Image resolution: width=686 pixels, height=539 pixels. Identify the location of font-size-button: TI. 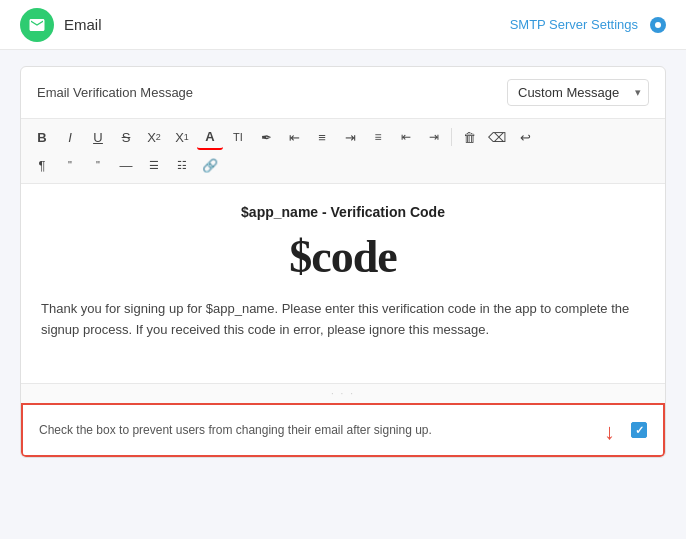
(238, 137).